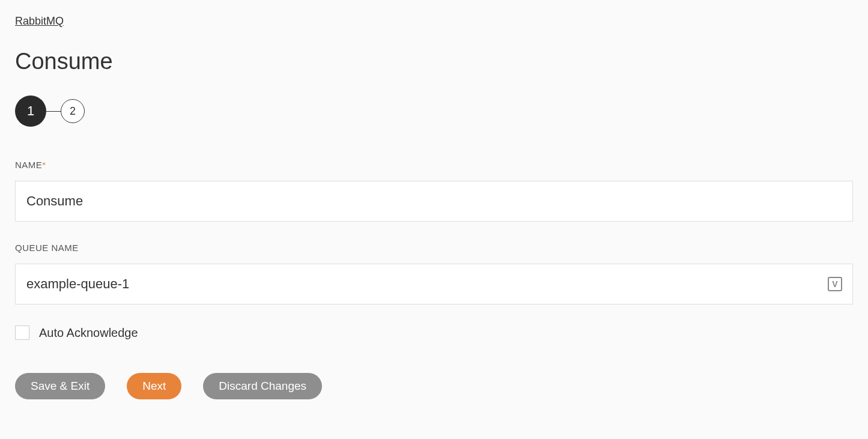 The width and height of the screenshot is (868, 439). Describe the element at coordinates (835, 284) in the screenshot. I see `variable-icon: V` at that location.